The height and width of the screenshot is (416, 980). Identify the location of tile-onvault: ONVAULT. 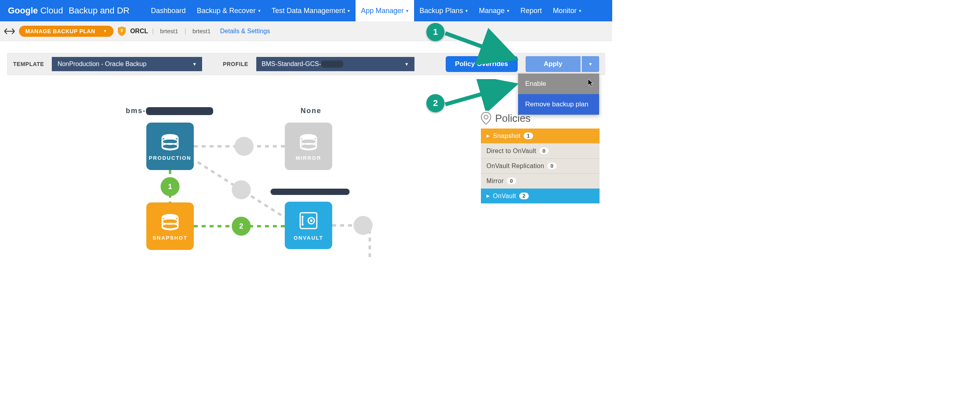
(308, 225).